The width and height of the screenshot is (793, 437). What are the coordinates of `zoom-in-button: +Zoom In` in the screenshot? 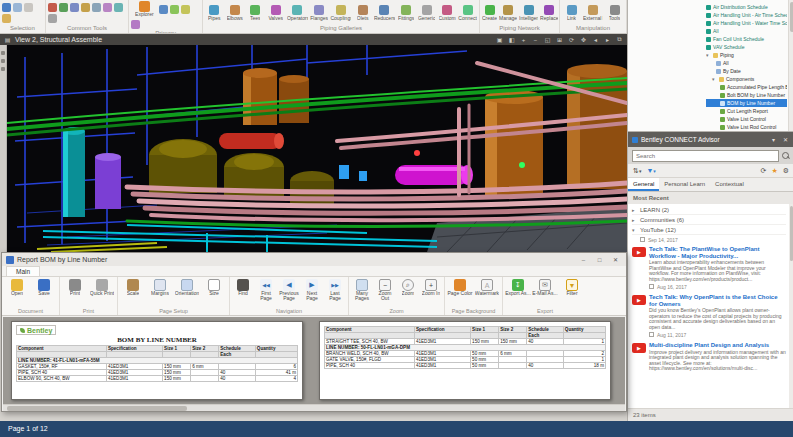 It's located at (431, 287).